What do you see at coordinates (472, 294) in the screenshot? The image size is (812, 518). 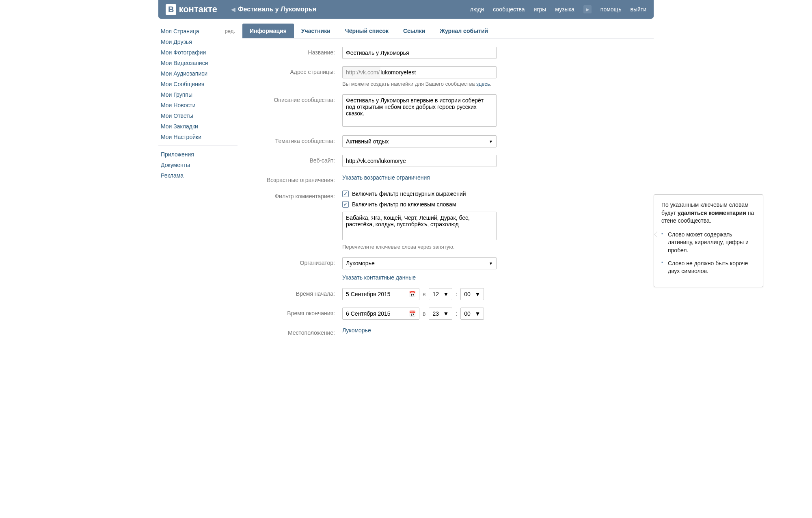 I see `start-min-select: 00▼` at bounding box center [472, 294].